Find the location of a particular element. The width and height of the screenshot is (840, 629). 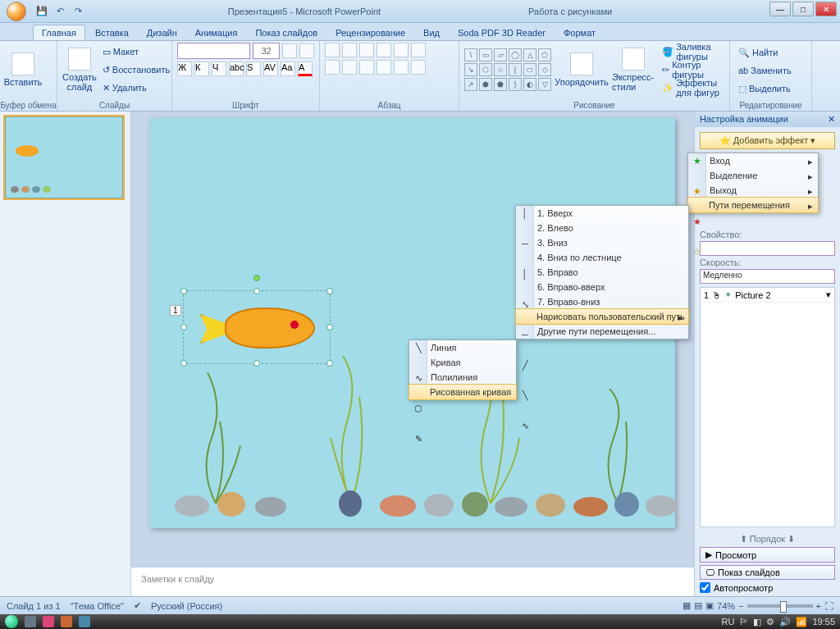

tray-lang: RU is located at coordinates (728, 622).